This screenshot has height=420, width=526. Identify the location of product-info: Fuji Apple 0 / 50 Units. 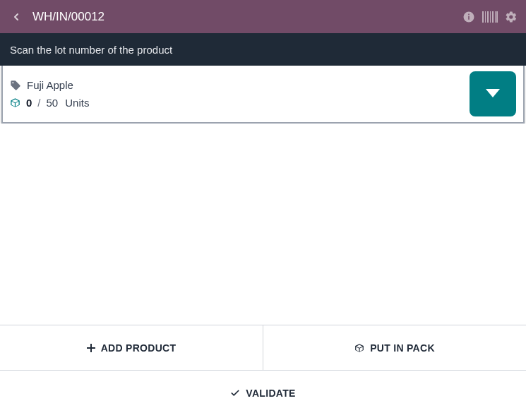
(236, 94).